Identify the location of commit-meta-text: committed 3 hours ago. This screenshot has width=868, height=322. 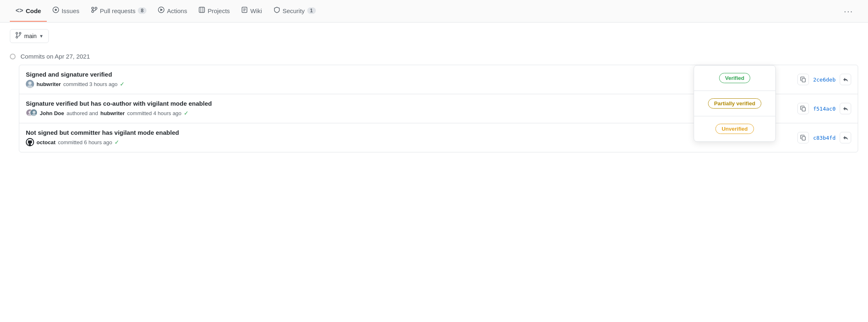
(90, 84).